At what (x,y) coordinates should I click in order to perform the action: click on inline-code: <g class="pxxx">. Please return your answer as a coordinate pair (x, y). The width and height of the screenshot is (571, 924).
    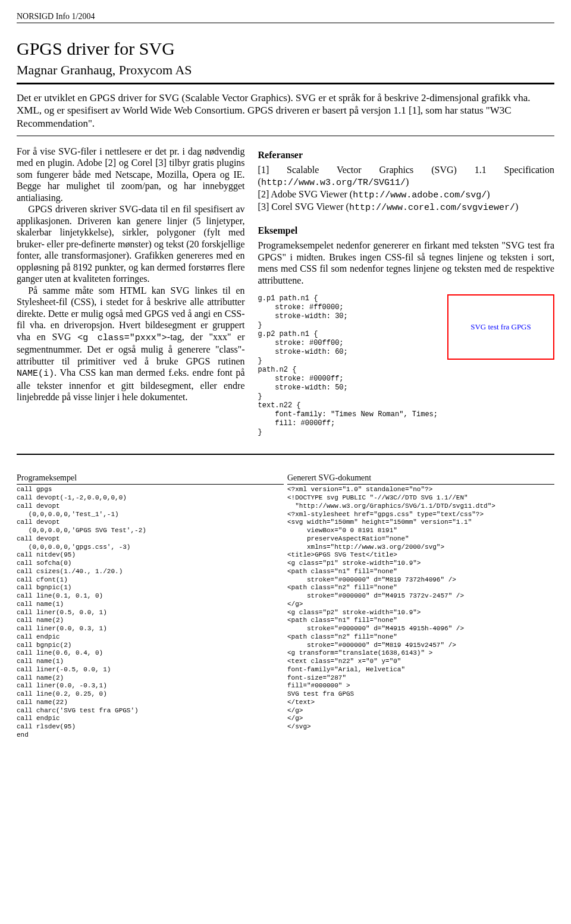
    Looking at the image, I should click on (123, 338).